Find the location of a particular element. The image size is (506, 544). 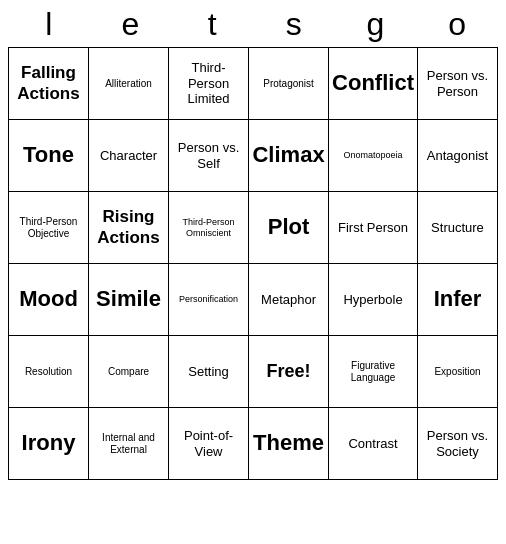

grid-cell: Tone is located at coordinates (49, 156).